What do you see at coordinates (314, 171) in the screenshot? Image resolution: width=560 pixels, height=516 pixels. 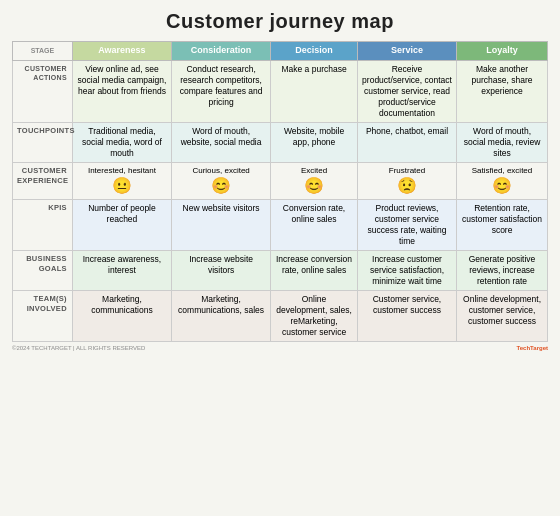 I see `experience-decision-text: Excited` at bounding box center [314, 171].